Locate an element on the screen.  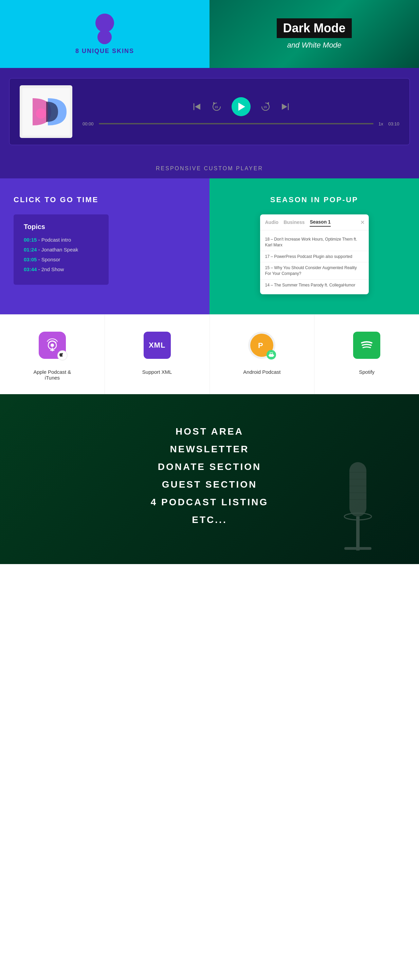
play-icon is located at coordinates (242, 107).